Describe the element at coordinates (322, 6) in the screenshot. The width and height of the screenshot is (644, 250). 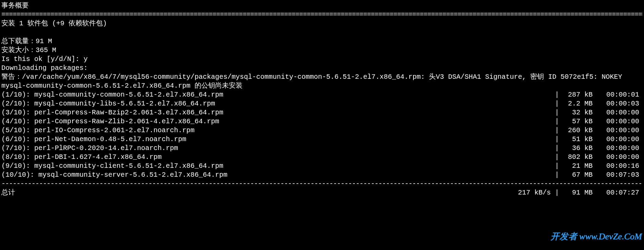
I see `transaction-title: 事务概要` at that location.